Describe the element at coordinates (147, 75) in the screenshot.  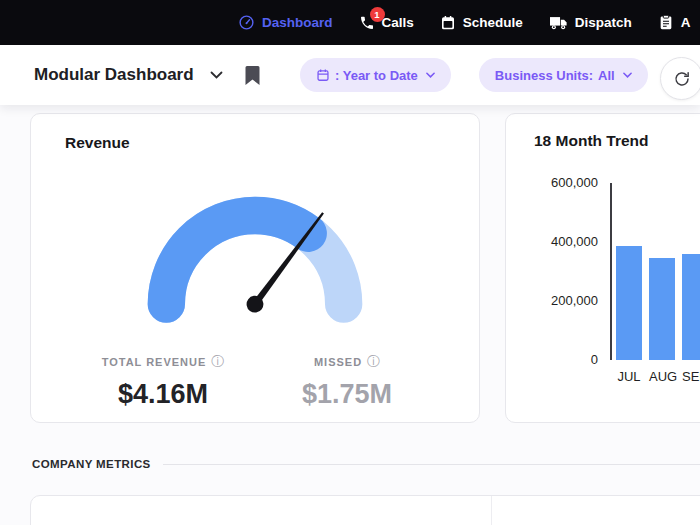
I see `dashboard-title-group: Modular Dashboard` at that location.